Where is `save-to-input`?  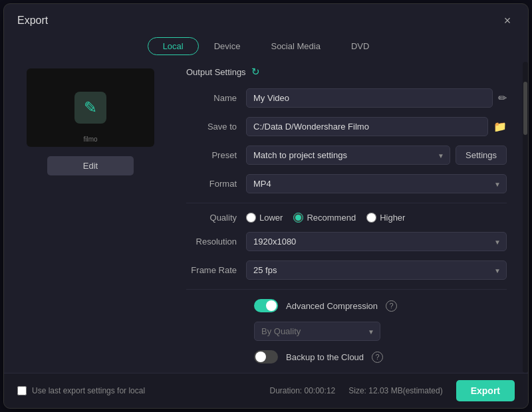
save-to-input is located at coordinates (367, 126).